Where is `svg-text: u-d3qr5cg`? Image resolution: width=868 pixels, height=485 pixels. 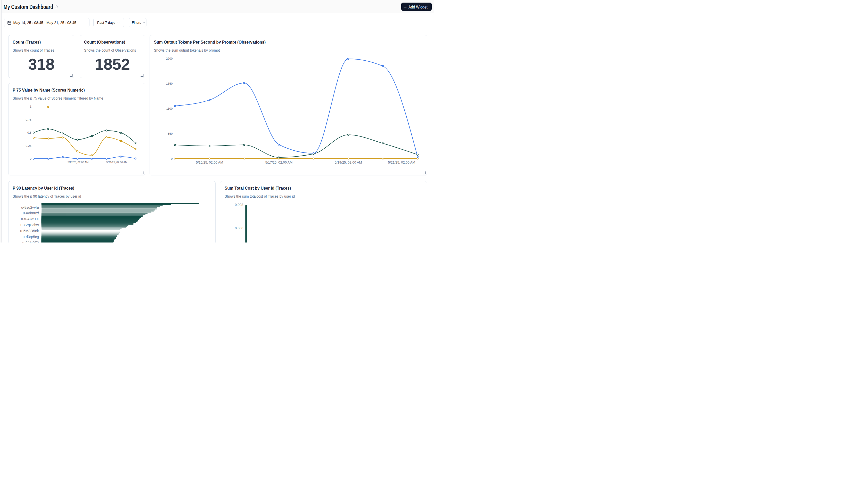 svg-text: u-d3qr5cg is located at coordinates (31, 237).